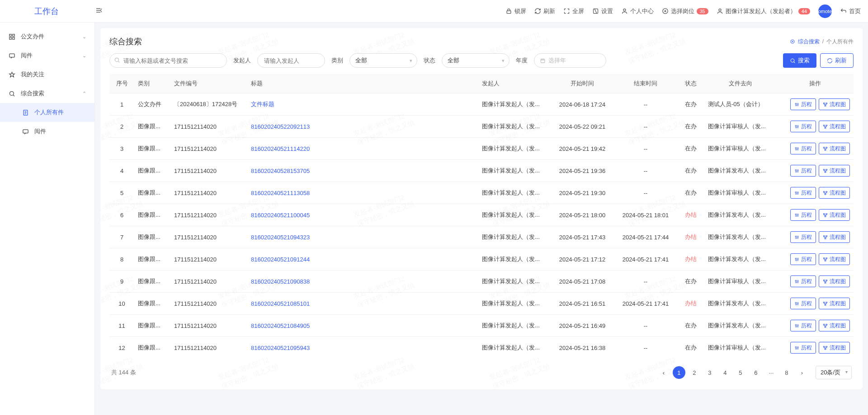 The image size is (868, 415). What do you see at coordinates (741, 373) in the screenshot?
I see `page-5: 5` at bounding box center [741, 373].